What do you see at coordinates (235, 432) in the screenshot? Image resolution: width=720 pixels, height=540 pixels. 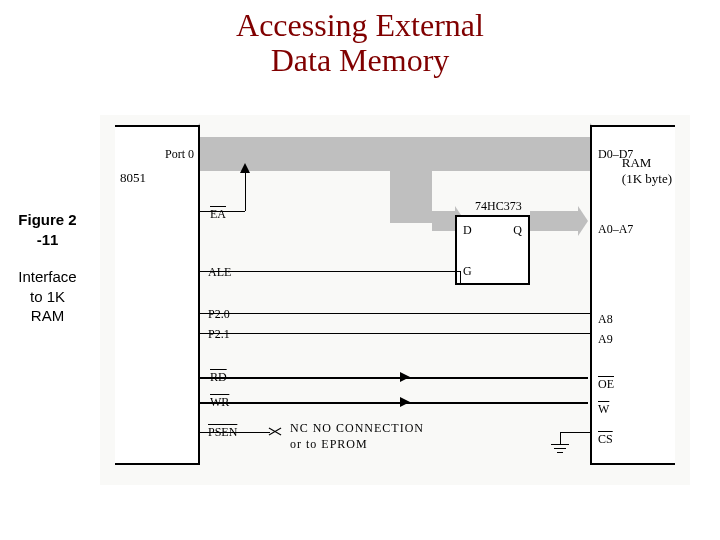 I see `wire-psen` at bounding box center [235, 432].